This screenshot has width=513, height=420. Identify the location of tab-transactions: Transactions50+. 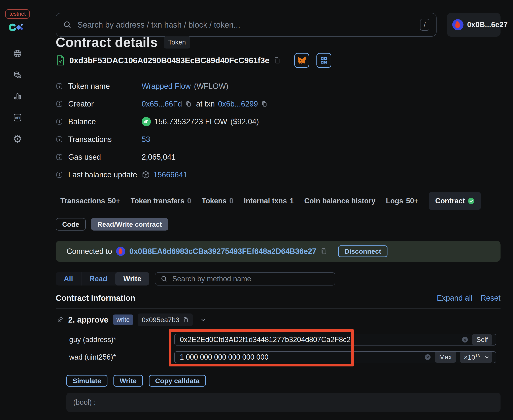
(90, 201).